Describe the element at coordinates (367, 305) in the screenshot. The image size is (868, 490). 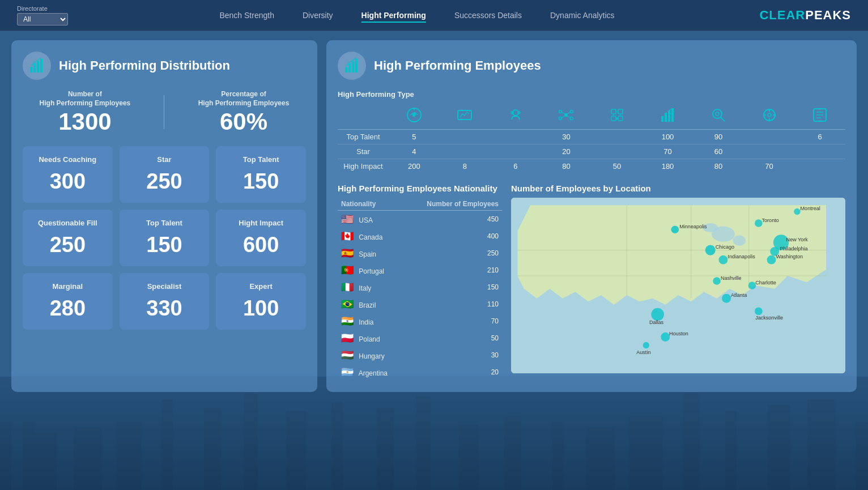
I see `nat-name: Brazil` at that location.